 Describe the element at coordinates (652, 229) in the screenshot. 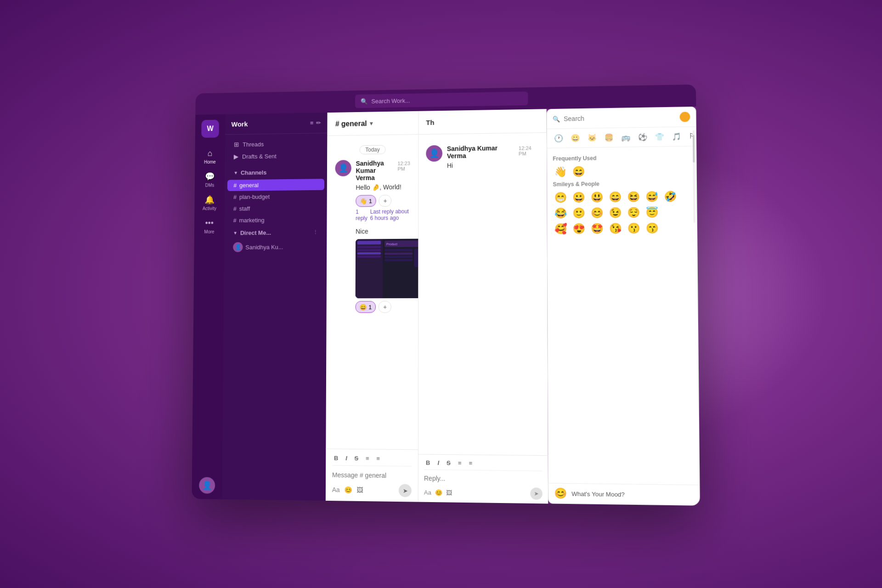

I see `emoji-kissing-closed-eyes: 😙` at that location.